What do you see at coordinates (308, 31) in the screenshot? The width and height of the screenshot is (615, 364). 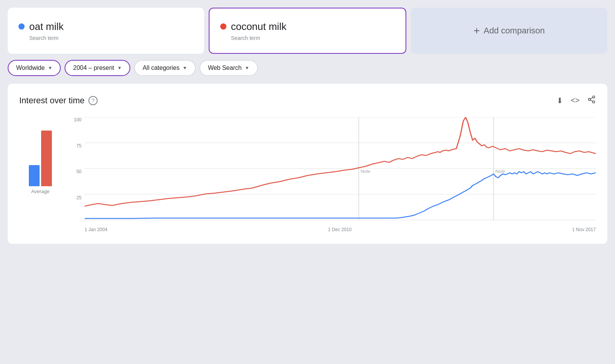 I see `search-terms-row: oat milk Search term coconut milk Search…` at bounding box center [308, 31].